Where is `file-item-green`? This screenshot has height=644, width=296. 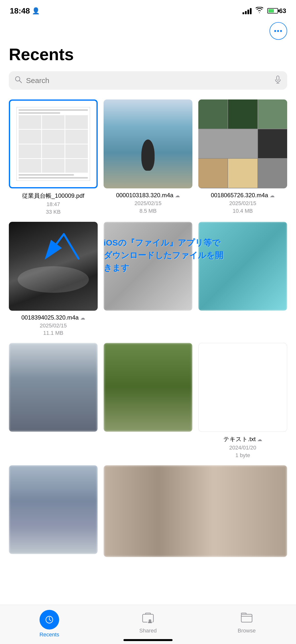 file-item-green is located at coordinates (148, 401).